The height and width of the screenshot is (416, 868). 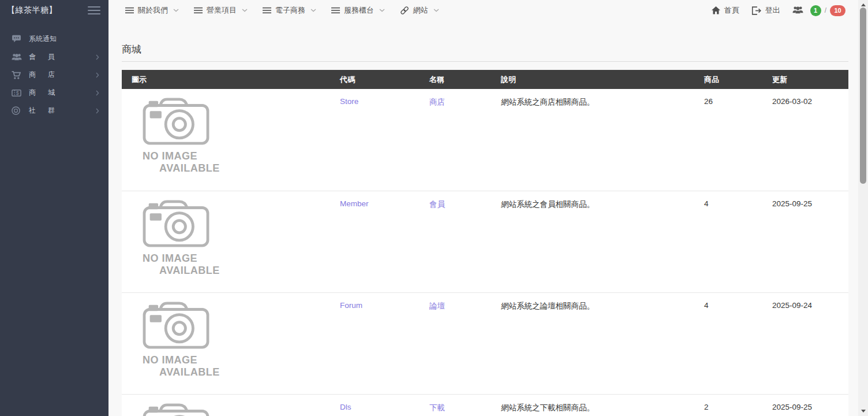 What do you see at coordinates (405, 10) in the screenshot?
I see `link-icon` at bounding box center [405, 10].